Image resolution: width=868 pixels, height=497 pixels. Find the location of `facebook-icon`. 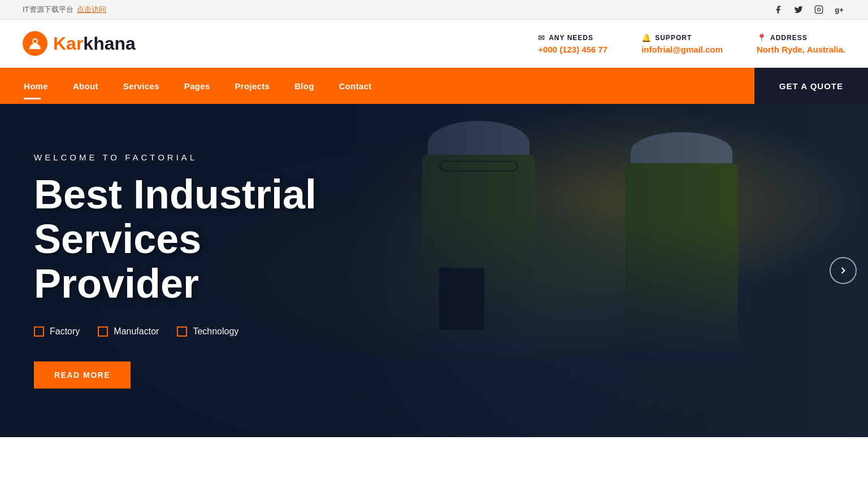

facebook-icon is located at coordinates (778, 10).